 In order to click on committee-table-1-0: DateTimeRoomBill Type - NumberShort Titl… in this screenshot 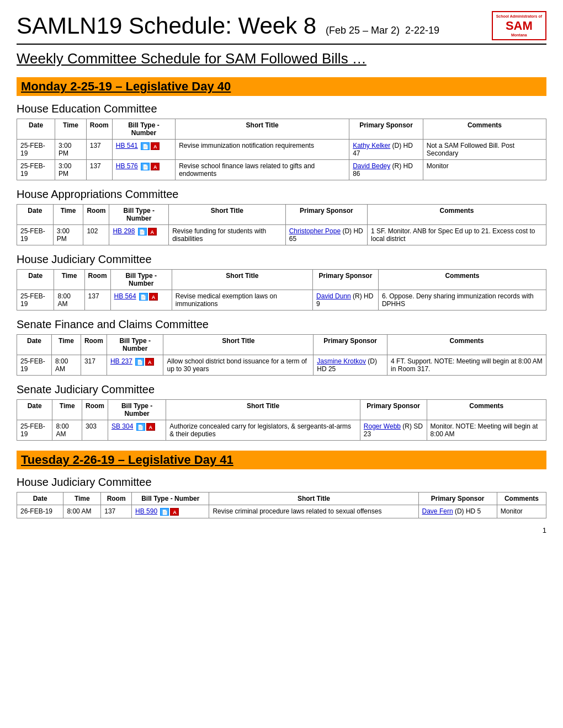, I will do `click(282, 505)`.